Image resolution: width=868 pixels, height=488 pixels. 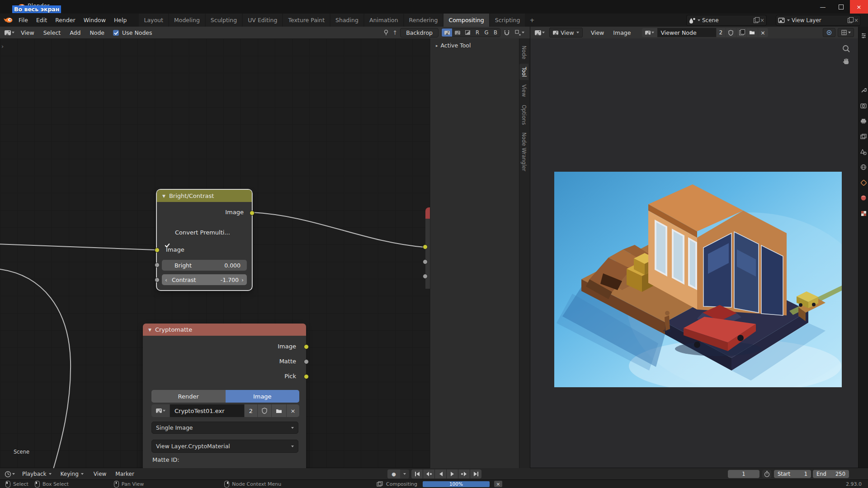 I want to click on workspace-tab-shading: Shading, so click(x=347, y=20).